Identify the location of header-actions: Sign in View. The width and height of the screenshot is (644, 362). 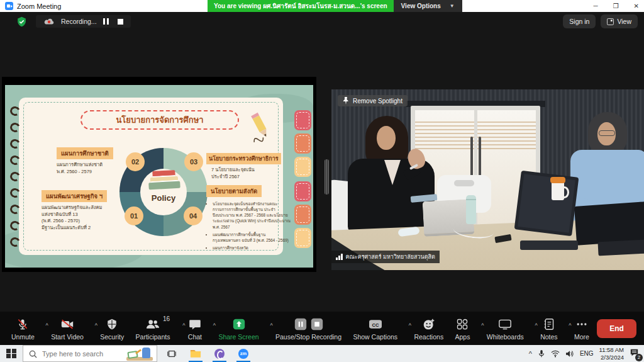
(600, 21).